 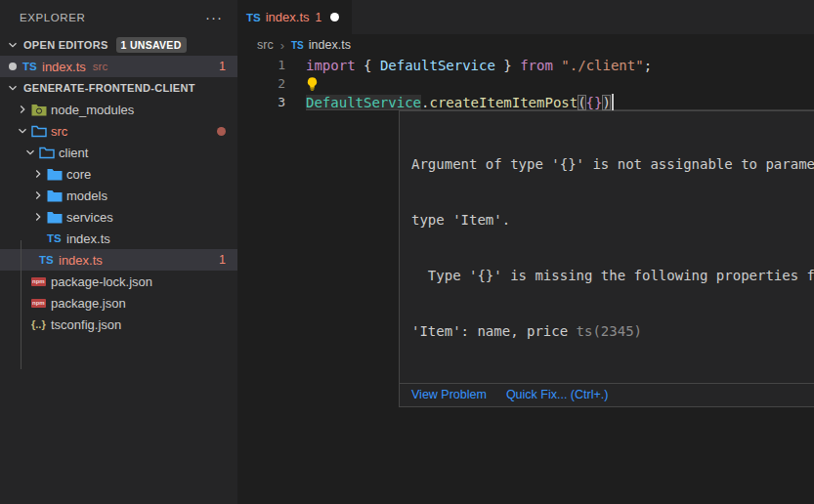 What do you see at coordinates (364, 103) in the screenshot?
I see `service-identifier: DefaultService` at bounding box center [364, 103].